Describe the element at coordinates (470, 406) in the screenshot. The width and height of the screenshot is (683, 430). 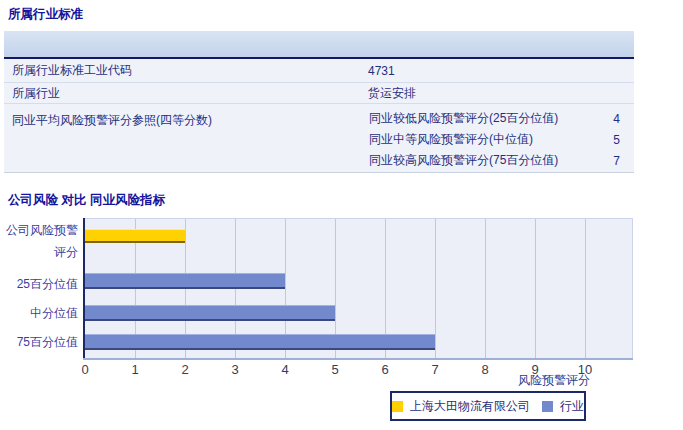
I see `legend-label: 上海大田物流有限公司` at that location.